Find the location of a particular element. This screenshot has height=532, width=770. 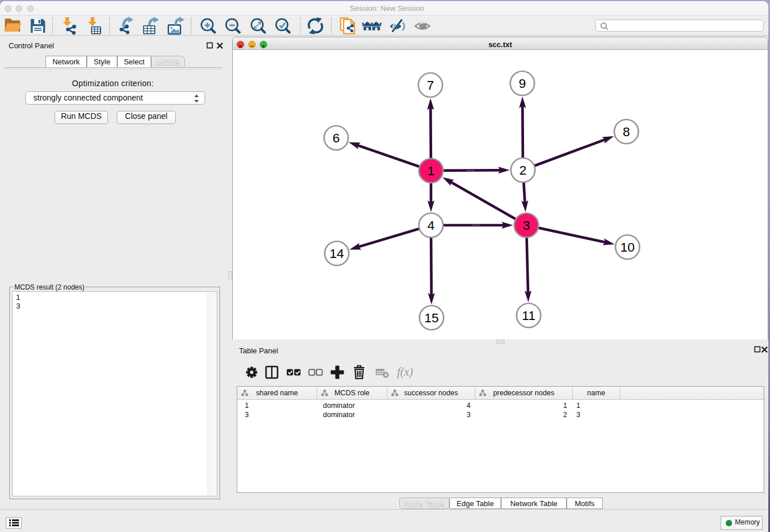

svg-text: 9 is located at coordinates (523, 84).